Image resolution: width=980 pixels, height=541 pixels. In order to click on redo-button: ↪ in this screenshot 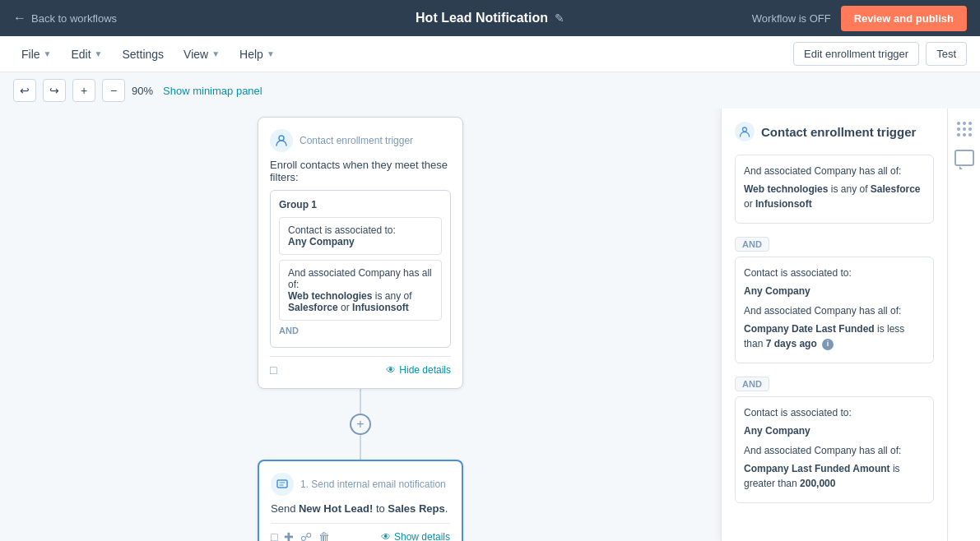, I will do `click(54, 90)`.